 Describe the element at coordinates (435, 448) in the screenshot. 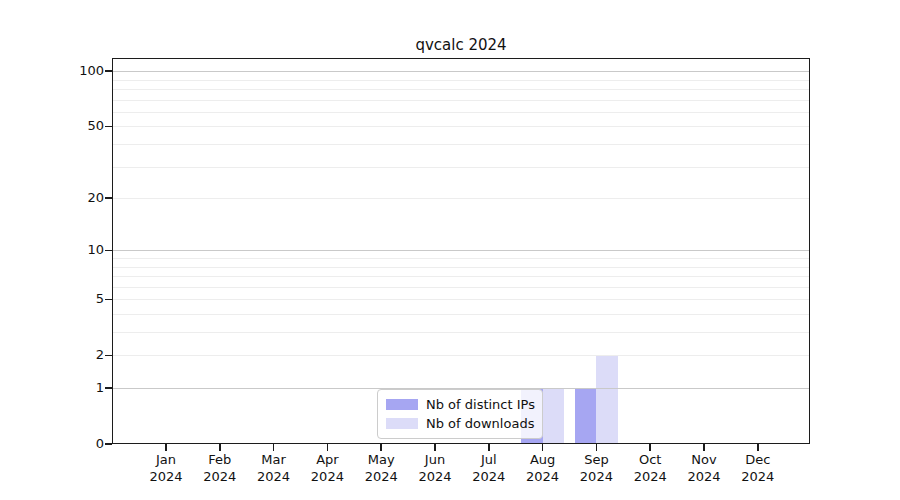

I see `x-tickmark-jun` at that location.